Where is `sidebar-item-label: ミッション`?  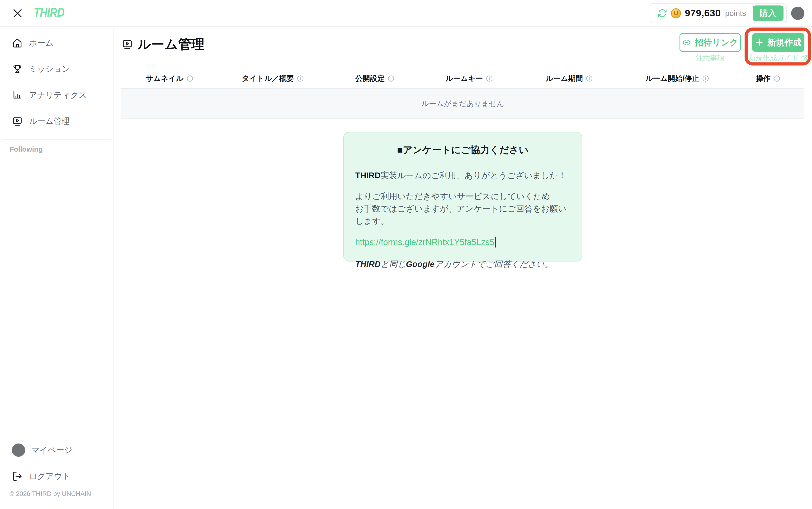 sidebar-item-label: ミッション is located at coordinates (50, 69).